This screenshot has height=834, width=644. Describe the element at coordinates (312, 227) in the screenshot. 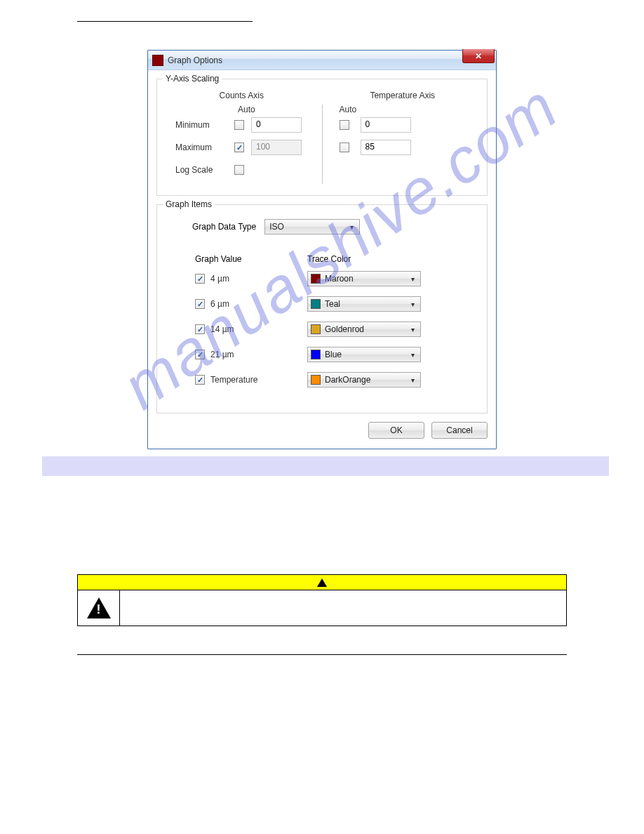

I see `graph-data-type-select: ISO` at that location.